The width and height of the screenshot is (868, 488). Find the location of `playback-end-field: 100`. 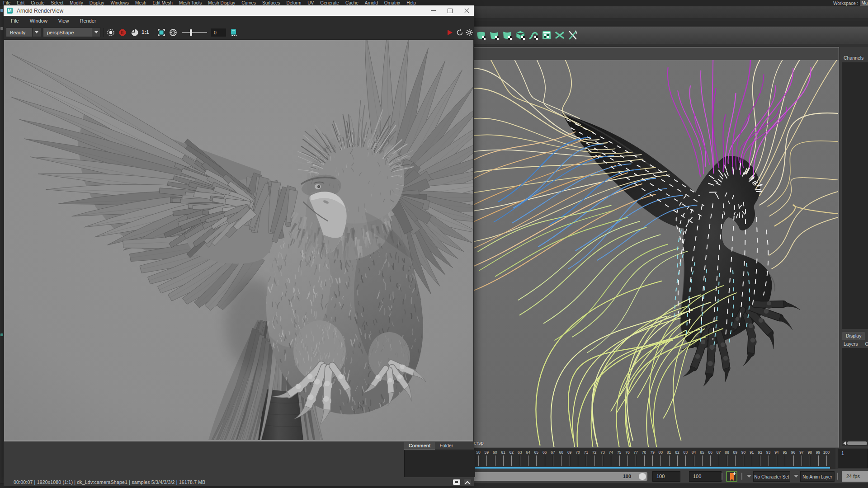

playback-end-field: 100 is located at coordinates (705, 476).